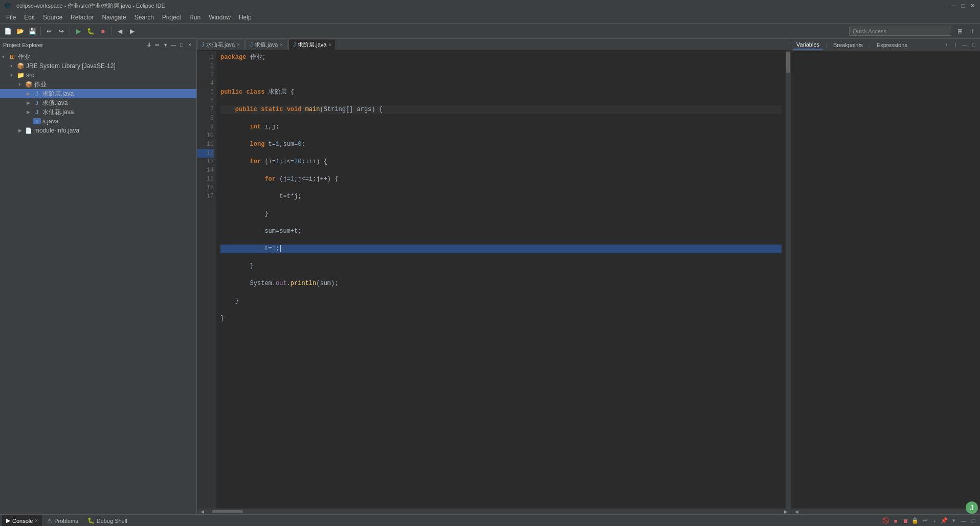 The width and height of the screenshot is (980, 526). Describe the element at coordinates (32, 31) in the screenshot. I see `save-button: 💾` at that location.